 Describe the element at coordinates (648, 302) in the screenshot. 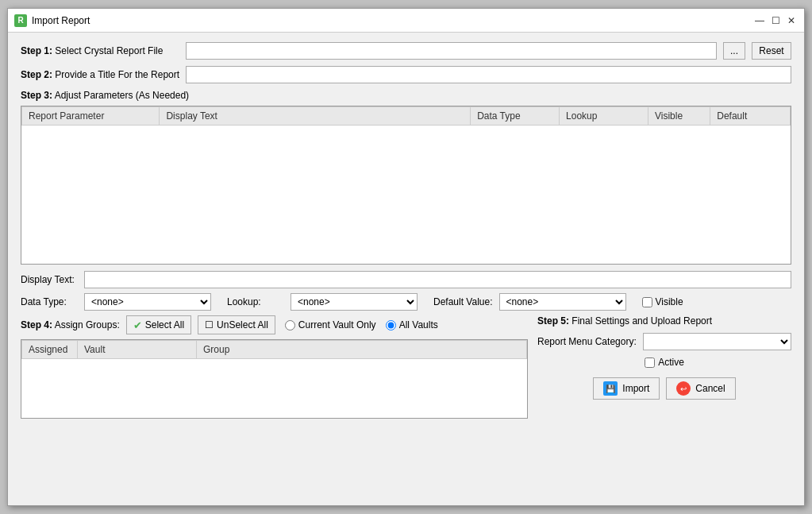

I see `visible-checkbox` at that location.